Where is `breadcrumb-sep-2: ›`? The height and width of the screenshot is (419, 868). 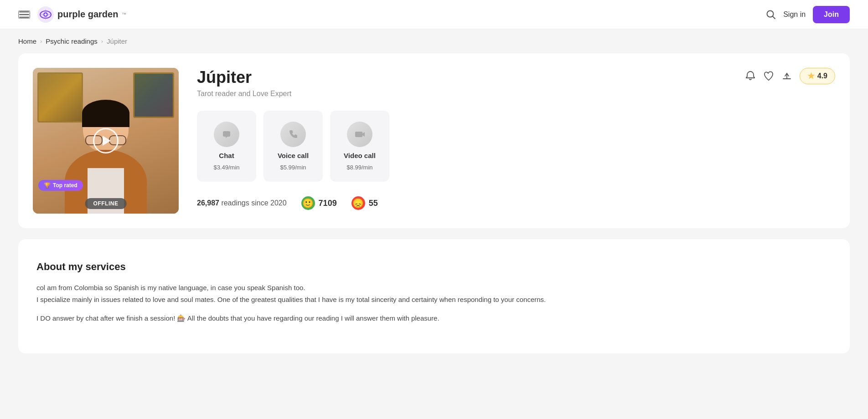
breadcrumb-sep-2: › is located at coordinates (102, 41).